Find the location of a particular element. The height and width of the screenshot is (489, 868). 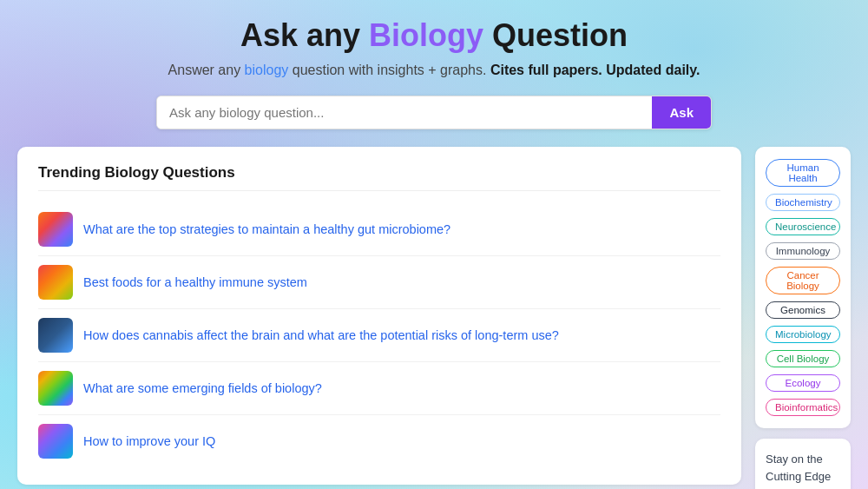

trending-title: Trending Biology Questions is located at coordinates (379, 177).